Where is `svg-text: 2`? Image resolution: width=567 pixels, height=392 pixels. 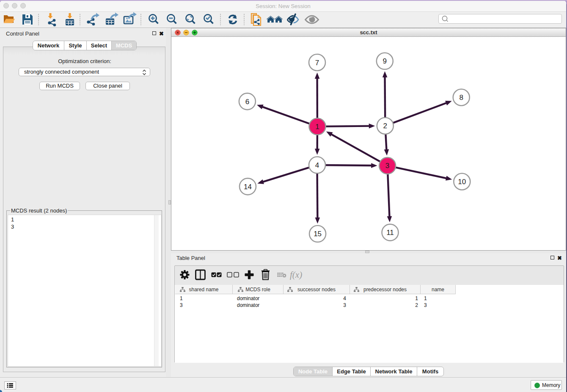
svg-text: 2 is located at coordinates (385, 126).